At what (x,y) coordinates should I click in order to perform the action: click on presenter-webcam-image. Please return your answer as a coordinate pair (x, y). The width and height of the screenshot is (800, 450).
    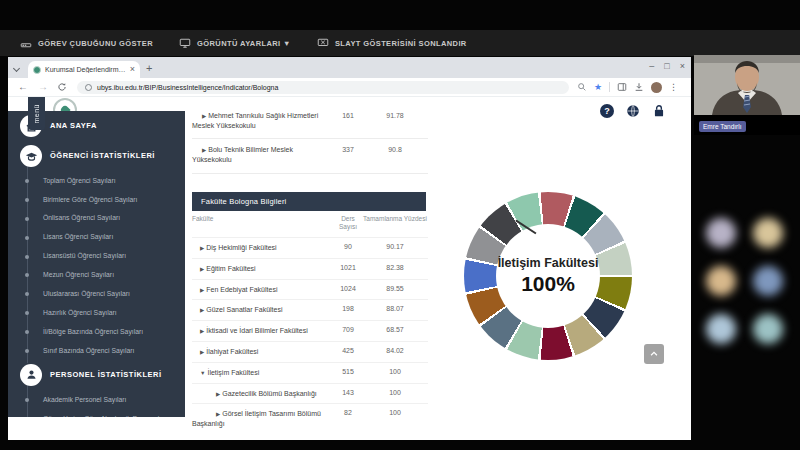
    Looking at the image, I should click on (747, 85).